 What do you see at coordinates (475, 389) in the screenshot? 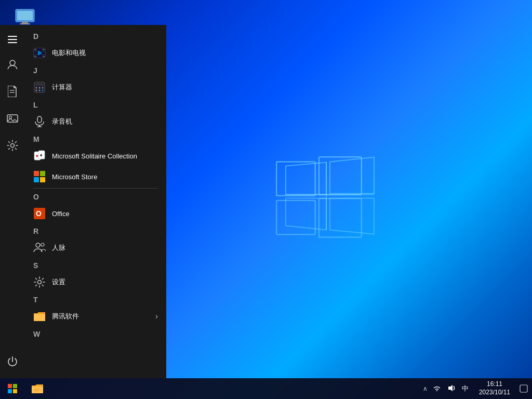
I see `system-tray: ∧ 中` at bounding box center [475, 389].